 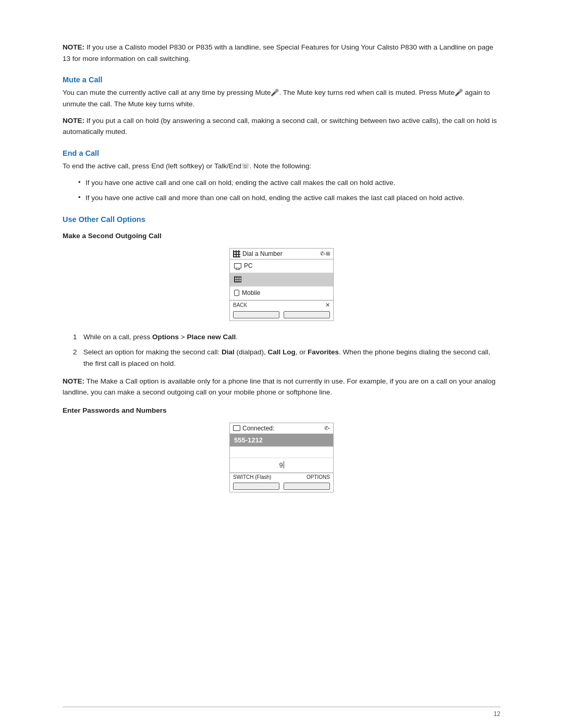 What do you see at coordinates (325, 253) in the screenshot?
I see `handset-right-icon: ✆-⊞` at bounding box center [325, 253].